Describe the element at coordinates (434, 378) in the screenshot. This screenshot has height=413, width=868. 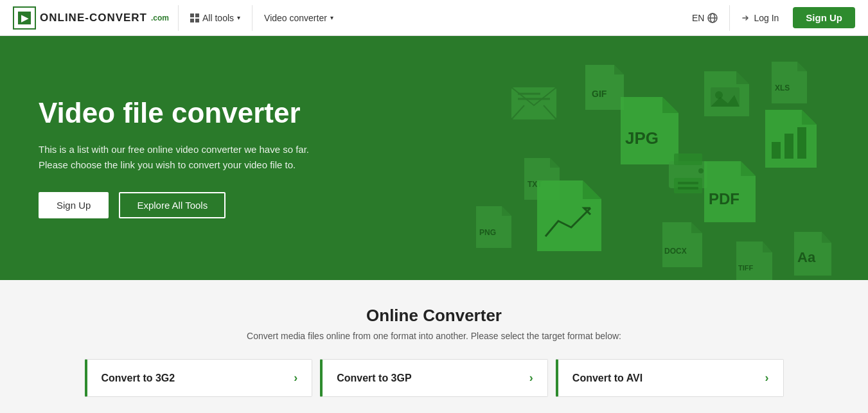
I see `convert-3gp-card: Convert to 3GP ›` at that location.